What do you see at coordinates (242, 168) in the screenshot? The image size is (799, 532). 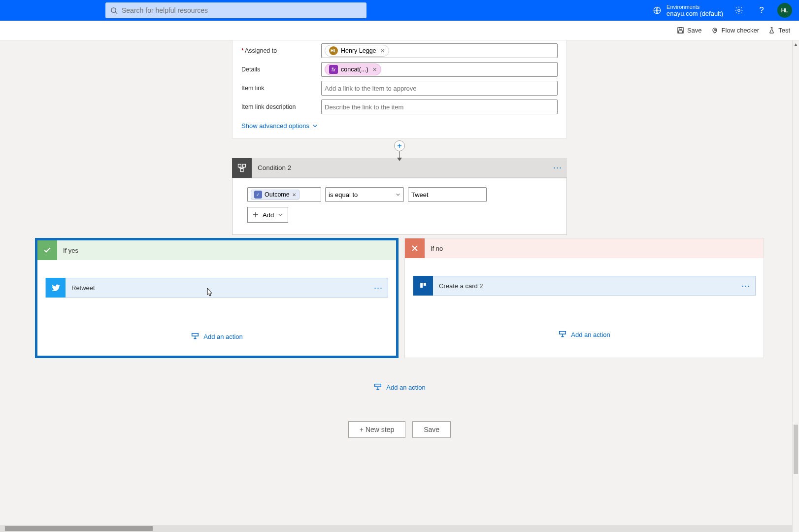 I see `condition-icon` at bounding box center [242, 168].